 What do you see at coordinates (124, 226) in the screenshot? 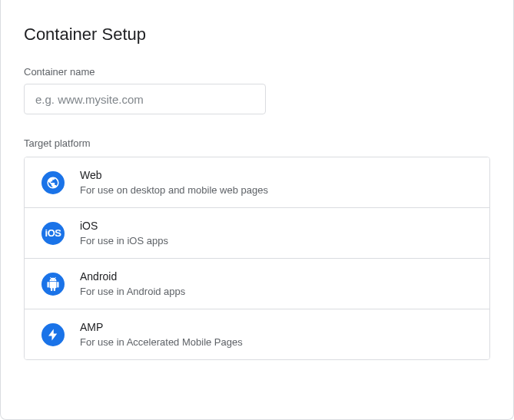
I see `platform-name: iOS` at bounding box center [124, 226].